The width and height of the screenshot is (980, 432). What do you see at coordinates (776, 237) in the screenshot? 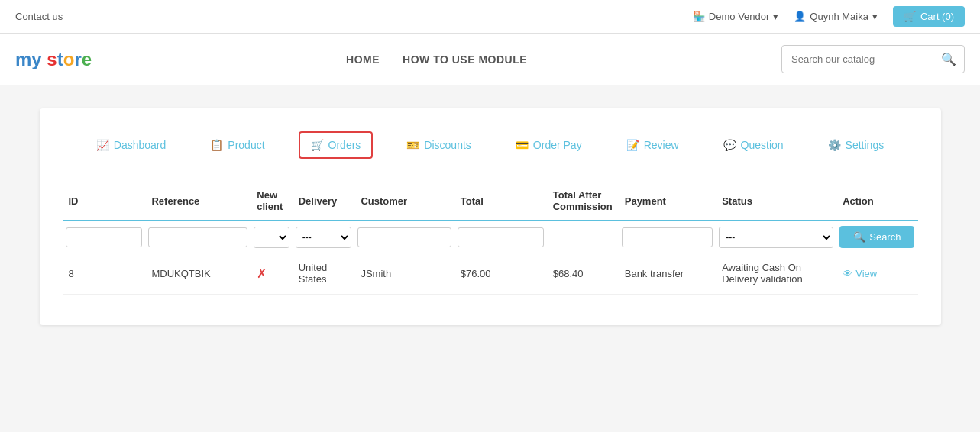
I see `filter-status-cell: ---` at bounding box center [776, 237].